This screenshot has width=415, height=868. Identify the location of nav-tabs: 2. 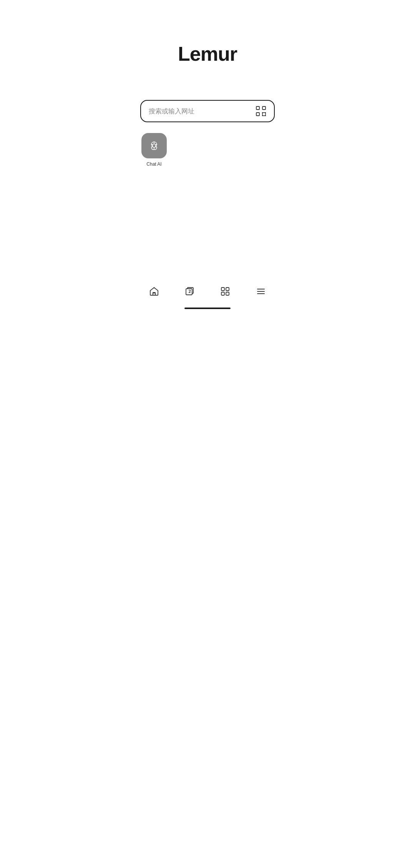
(190, 293).